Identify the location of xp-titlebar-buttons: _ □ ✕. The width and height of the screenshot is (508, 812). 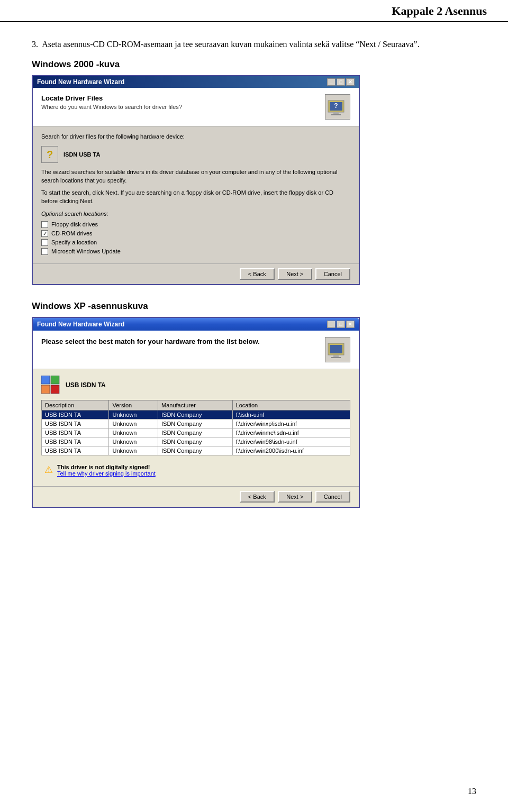
(341, 324).